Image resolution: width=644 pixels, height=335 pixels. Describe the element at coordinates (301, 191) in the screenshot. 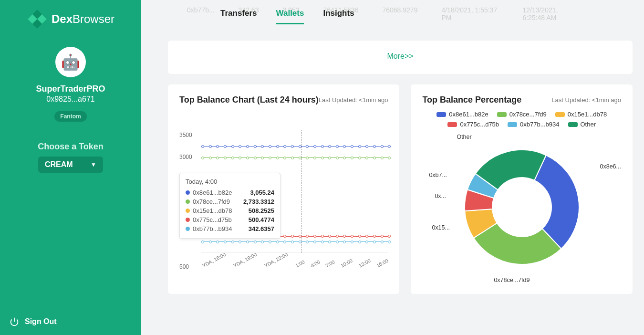

I see `crosshair` at that location.